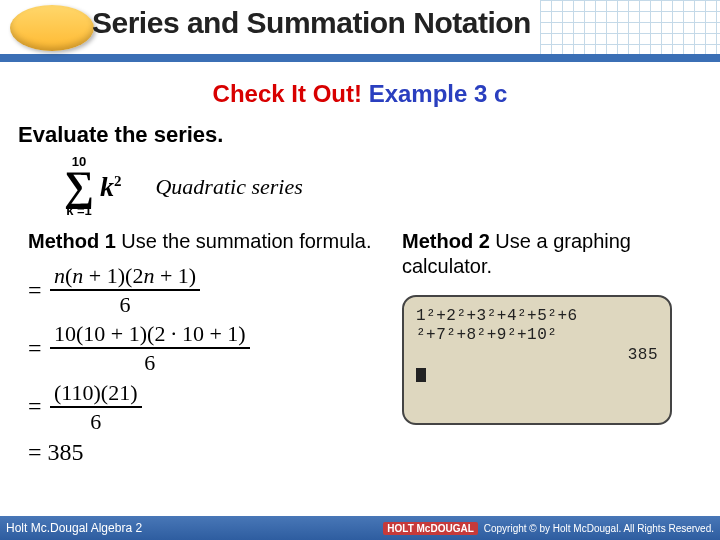  I want to click on copyright-text: Copyright © by Holt McDougal. All Rights…, so click(599, 528).